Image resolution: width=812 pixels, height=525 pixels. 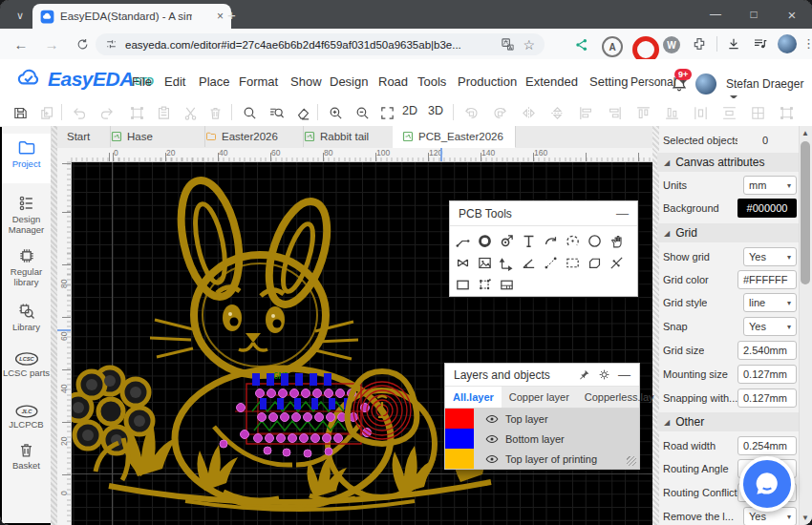 I want to click on snapping-width-input: 0.127mm, so click(x=767, y=398).